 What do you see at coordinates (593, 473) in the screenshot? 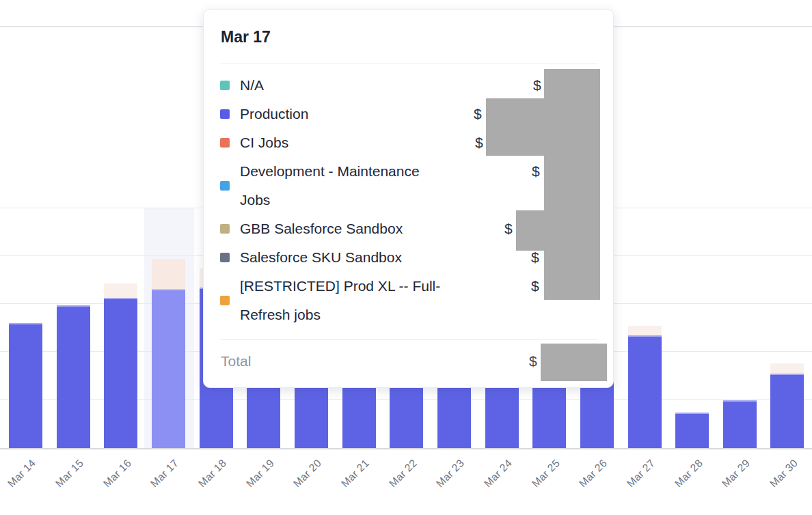
I see `x-axis-label: Mar 26` at bounding box center [593, 473].